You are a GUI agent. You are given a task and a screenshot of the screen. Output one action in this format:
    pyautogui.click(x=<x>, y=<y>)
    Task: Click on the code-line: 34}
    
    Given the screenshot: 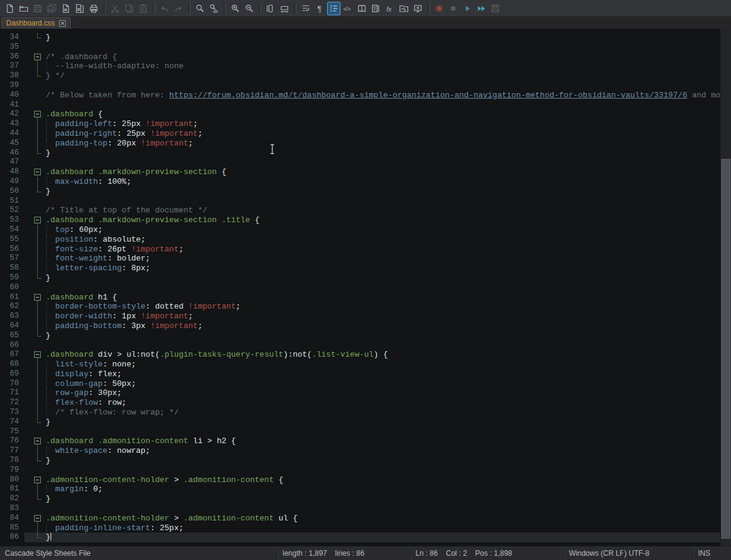 What is the action you would take?
    pyautogui.click(x=361, y=38)
    